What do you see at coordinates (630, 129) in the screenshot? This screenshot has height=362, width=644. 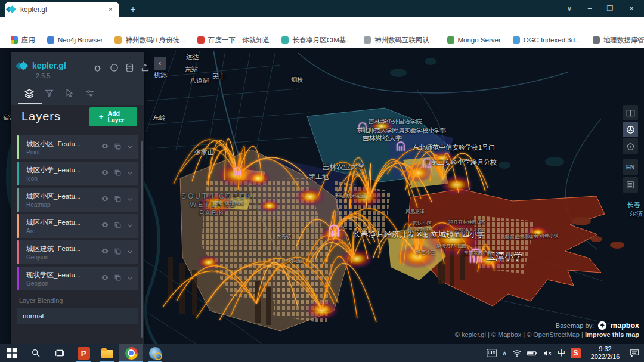 I see `toggle-3d-control` at bounding box center [630, 129].